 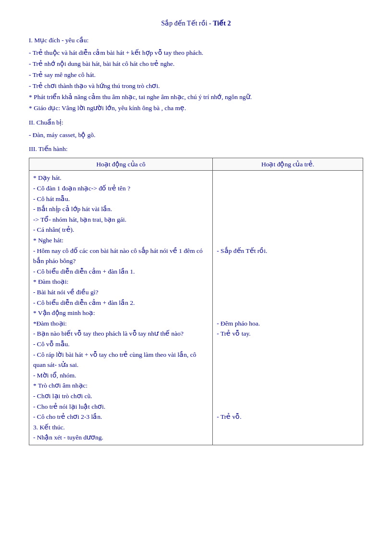 I want to click on table-left-line: - Bắt nhịp cả lớp hát vài lần., so click(x=121, y=209).